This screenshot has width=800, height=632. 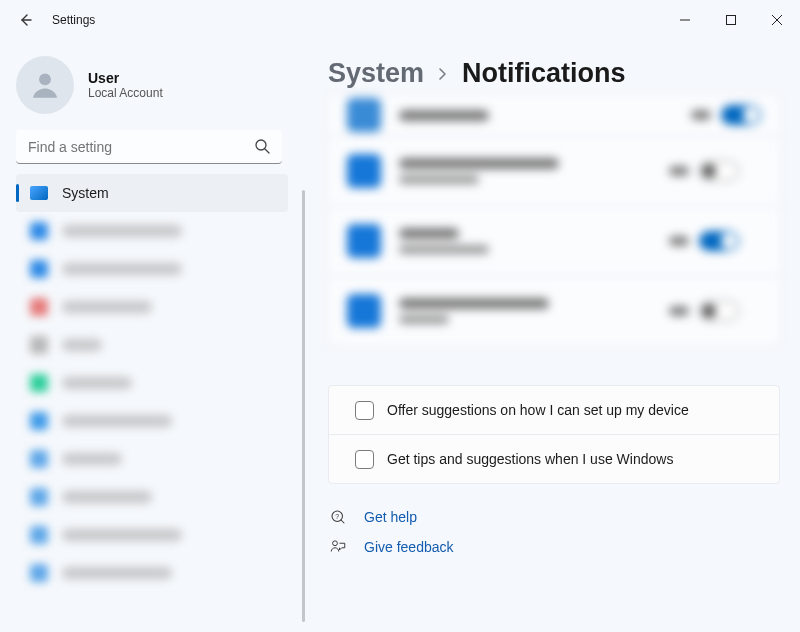 What do you see at coordinates (45, 85) in the screenshot?
I see `user-icon` at bounding box center [45, 85].